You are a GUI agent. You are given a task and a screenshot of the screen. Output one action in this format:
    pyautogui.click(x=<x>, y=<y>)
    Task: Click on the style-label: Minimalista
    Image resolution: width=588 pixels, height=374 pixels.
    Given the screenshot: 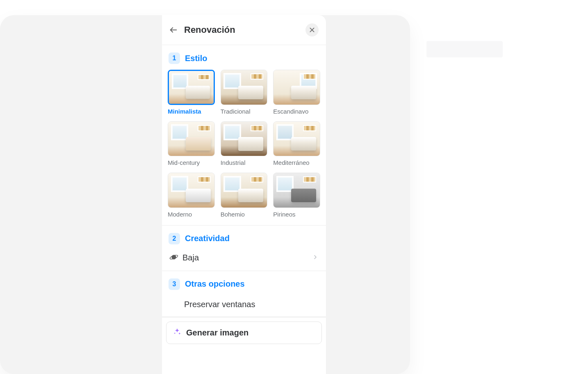 What is the action you would take?
    pyautogui.click(x=191, y=112)
    